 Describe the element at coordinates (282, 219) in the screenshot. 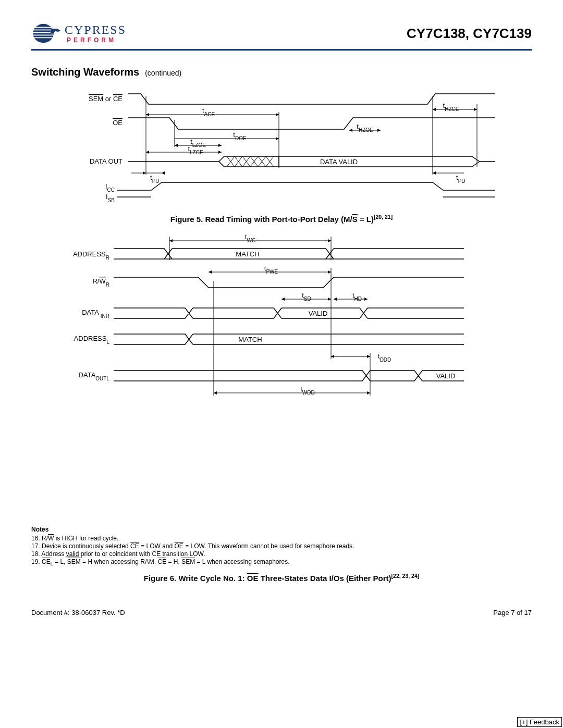

I see `figure5-caption: Figure 5. Read Timing with Port-to-Port …` at that location.